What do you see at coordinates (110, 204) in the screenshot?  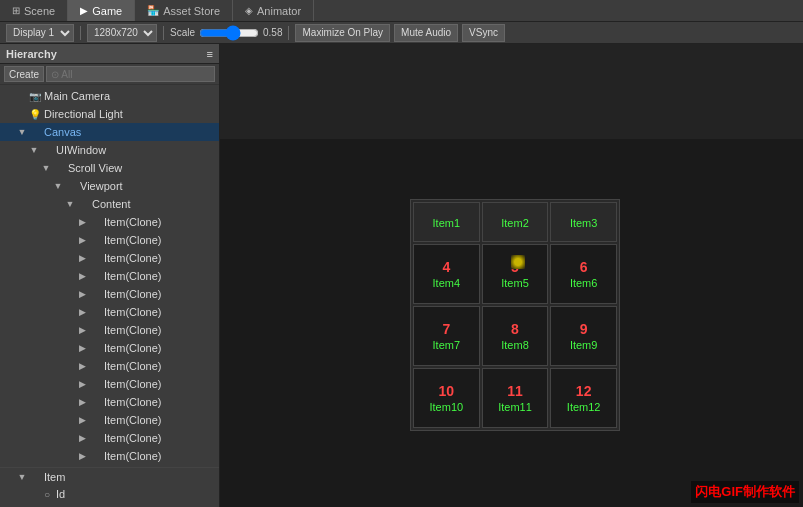 I see `tree-item-content: ▼ Content` at bounding box center [110, 204].